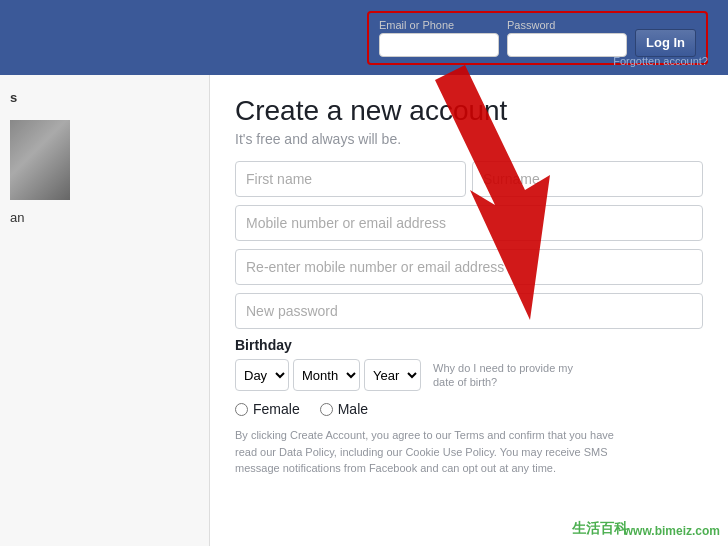 This screenshot has width=728, height=546. I want to click on password-input, so click(567, 45).